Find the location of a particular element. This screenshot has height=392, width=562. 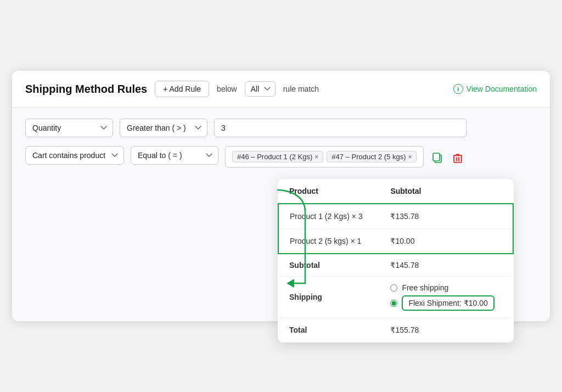

rule2-operator-select: Equal to ( = ) is located at coordinates (175, 155).